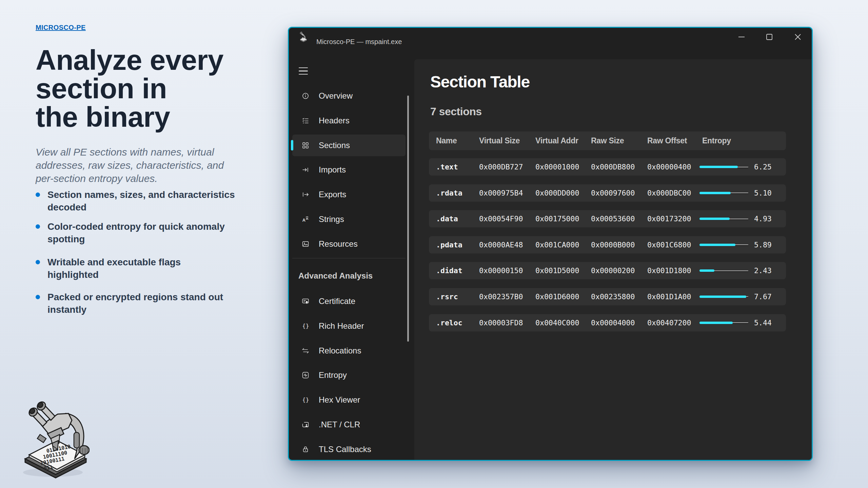  I want to click on info-icon, so click(305, 96).